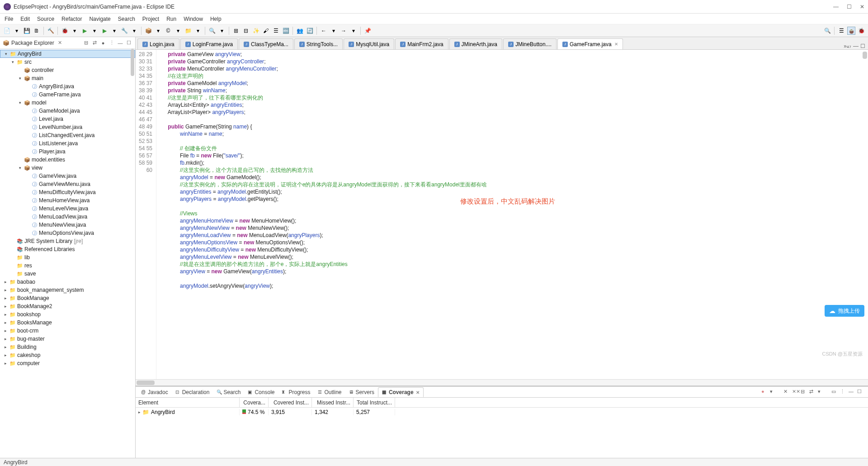 The width and height of the screenshot is (868, 466). Describe the element at coordinates (68, 282) in the screenshot. I see `tree-item: ▸📁baobao` at that location.